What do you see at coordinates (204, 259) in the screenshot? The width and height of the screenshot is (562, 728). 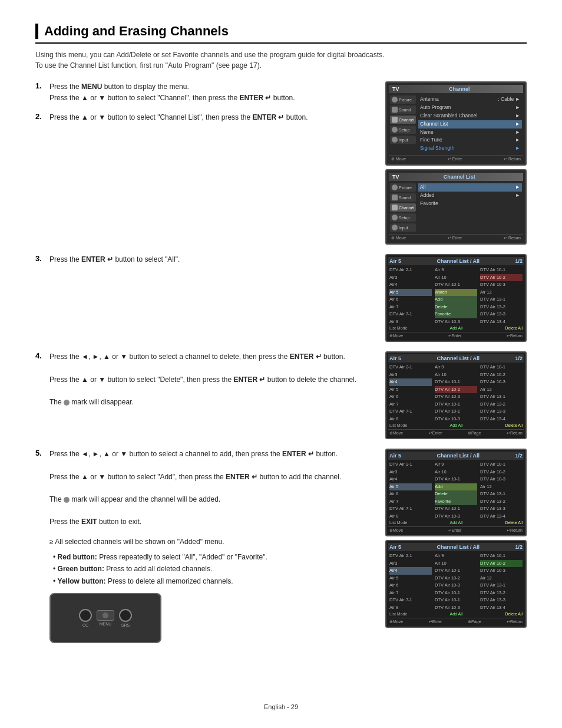 I see `step-3: 3. Press the ENTER ↵ button to select "A…` at bounding box center [204, 259].